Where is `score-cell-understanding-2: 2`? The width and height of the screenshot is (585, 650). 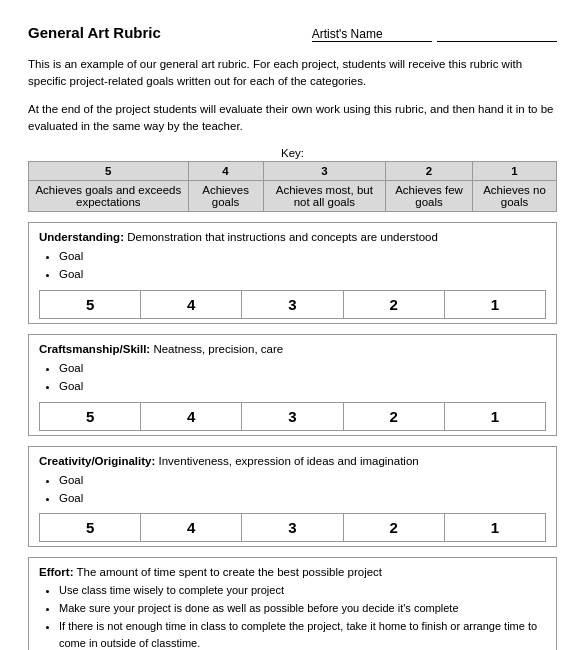
score-cell-understanding-2: 2 is located at coordinates (394, 304).